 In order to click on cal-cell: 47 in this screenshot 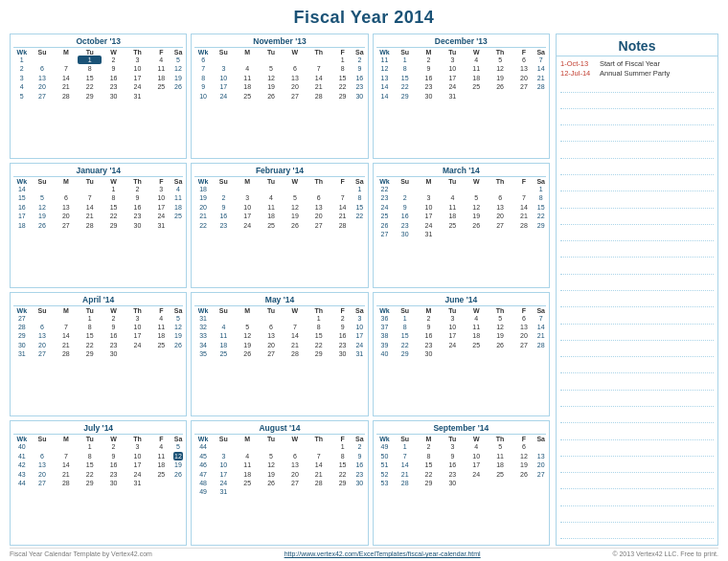, I will do `click(203, 475)`.